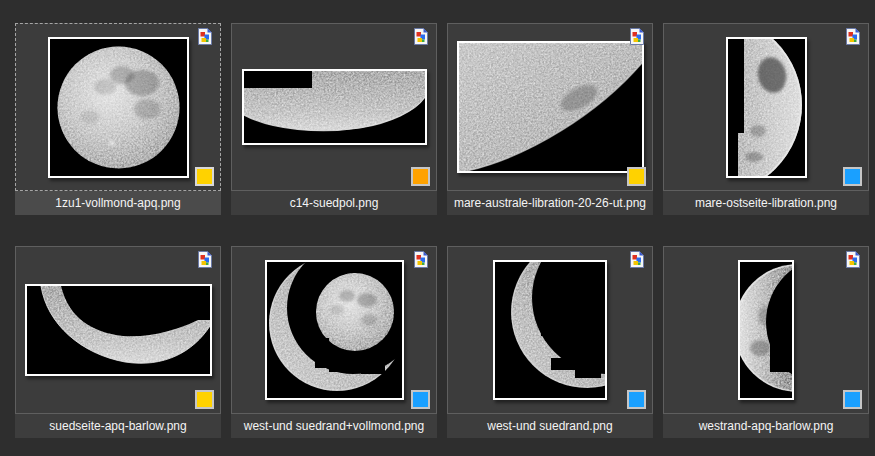 This screenshot has height=456, width=875. I want to click on moon-art-crescent-fullmoon, so click(334, 330).